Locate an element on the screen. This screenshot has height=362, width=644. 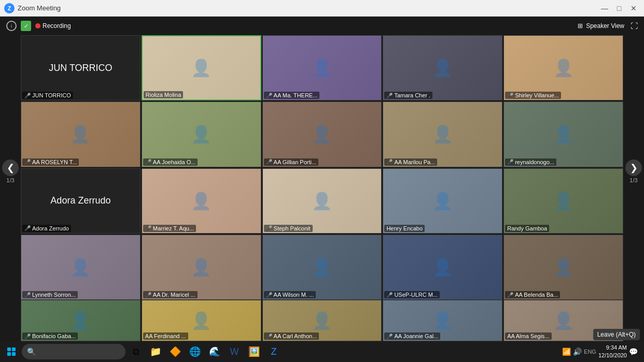
maximize-button: □ is located at coordinates (619, 8).